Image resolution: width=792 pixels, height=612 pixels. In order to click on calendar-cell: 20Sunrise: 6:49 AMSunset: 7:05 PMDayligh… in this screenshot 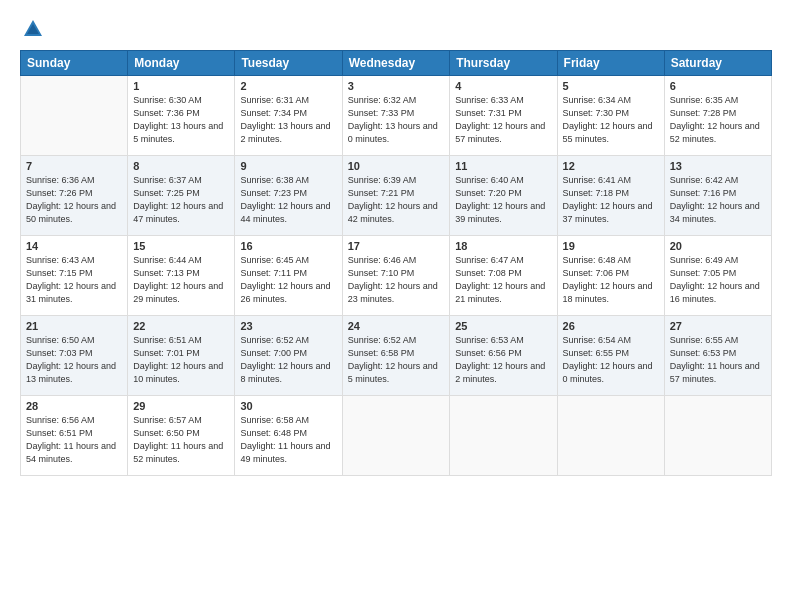, I will do `click(718, 276)`.